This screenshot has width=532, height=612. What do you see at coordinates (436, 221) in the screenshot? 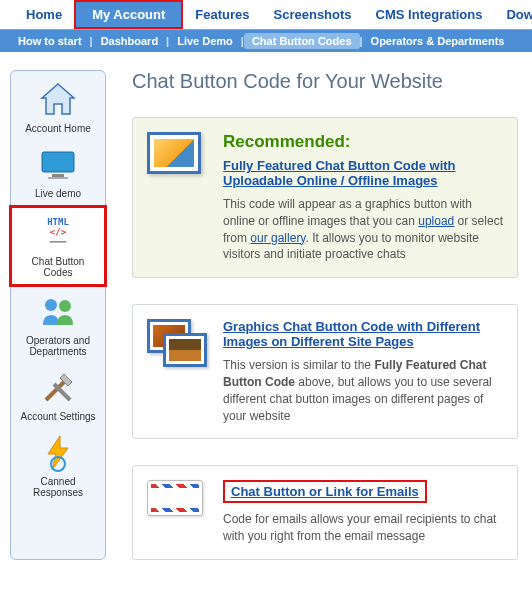
I see `link-upload: upload` at bounding box center [436, 221].